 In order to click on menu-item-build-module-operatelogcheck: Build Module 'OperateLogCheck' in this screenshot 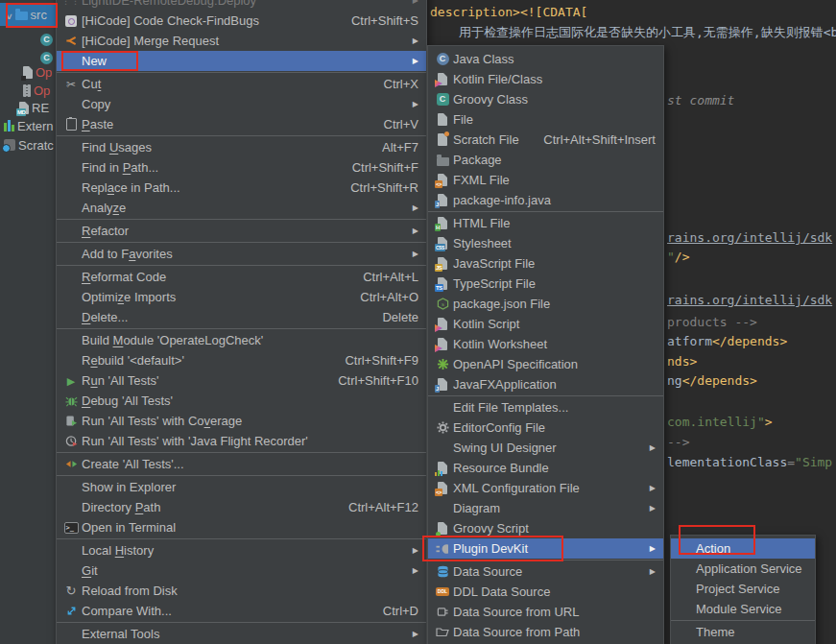, I will do `click(242, 340)`.